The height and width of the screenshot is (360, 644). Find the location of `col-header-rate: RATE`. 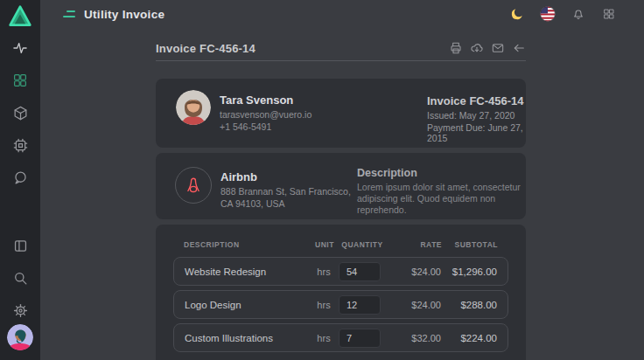

col-header-rate: RATE is located at coordinates (413, 245).